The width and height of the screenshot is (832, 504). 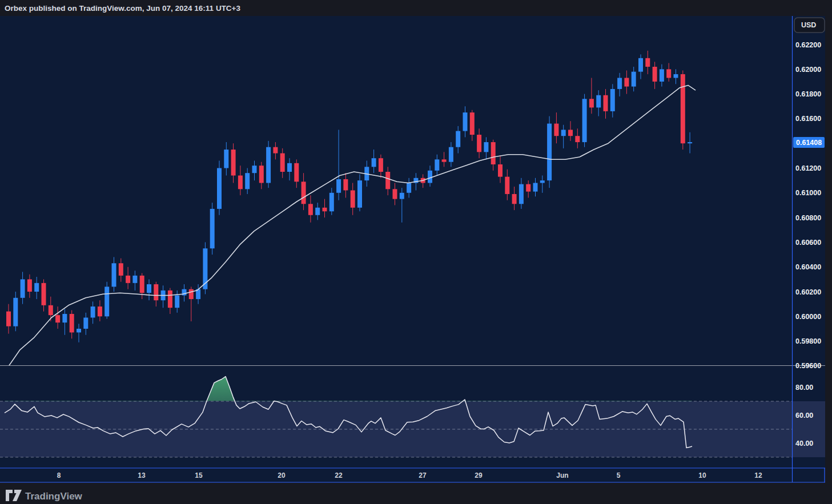 I want to click on price-tick-label: 0.60200, so click(x=809, y=292).